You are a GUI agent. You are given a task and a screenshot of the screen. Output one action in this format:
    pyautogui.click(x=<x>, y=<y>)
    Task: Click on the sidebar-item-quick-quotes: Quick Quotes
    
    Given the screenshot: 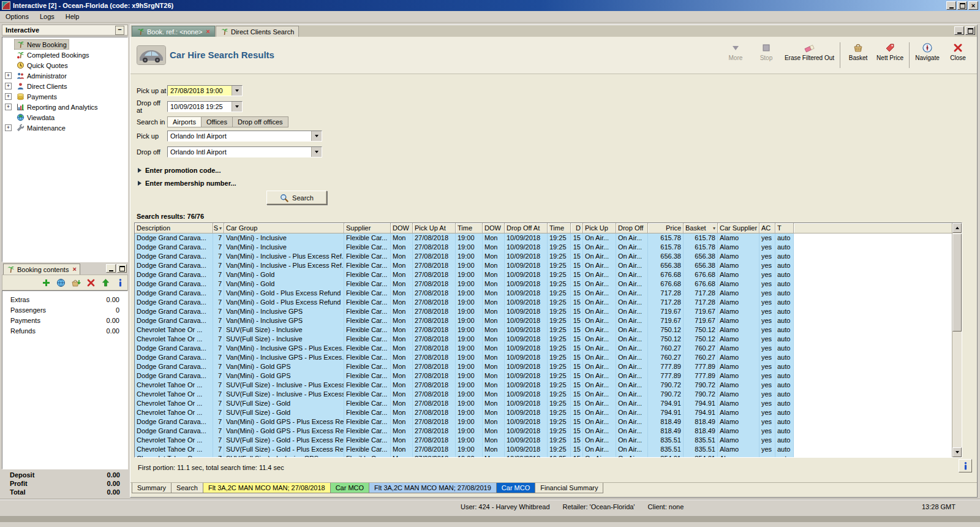 What is the action you would take?
    pyautogui.click(x=65, y=65)
    